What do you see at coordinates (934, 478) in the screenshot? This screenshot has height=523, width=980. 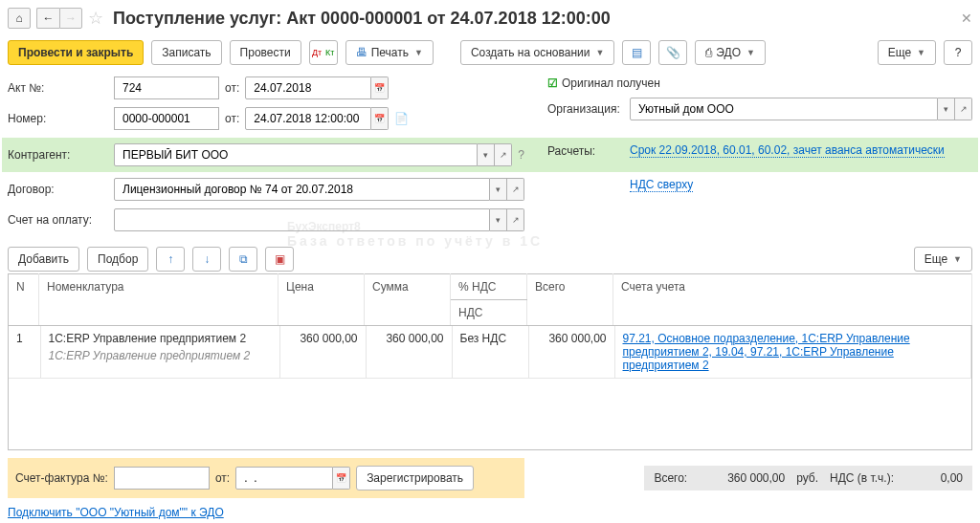 I see `vat-total: 0,00` at bounding box center [934, 478].